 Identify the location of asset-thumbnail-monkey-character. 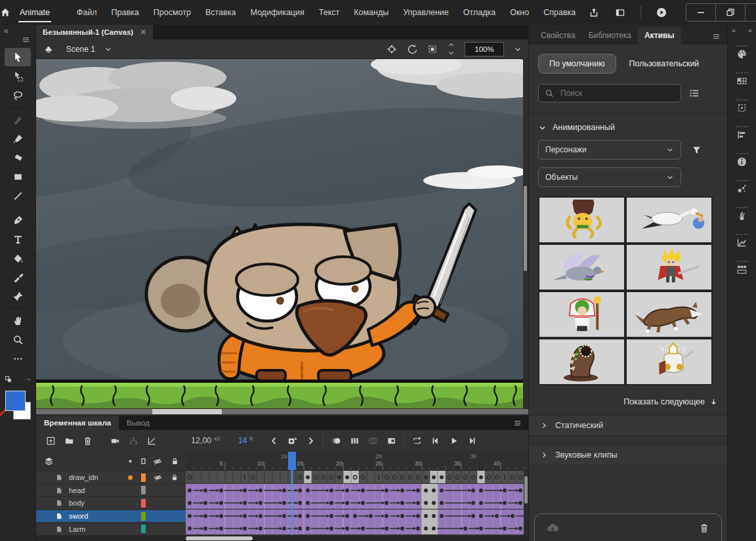
(581, 220).